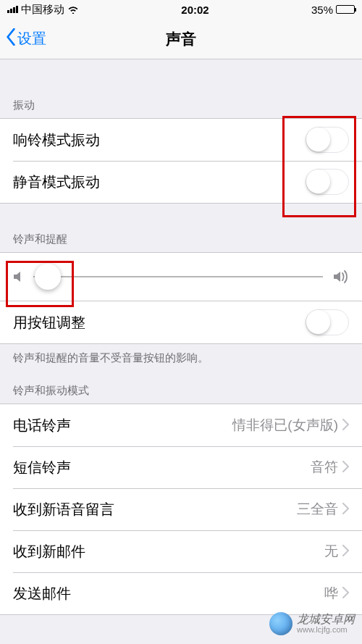 The height and width of the screenshot is (644, 362). What do you see at coordinates (178, 277) in the screenshot?
I see `ringer-volume-slider` at bounding box center [178, 277].